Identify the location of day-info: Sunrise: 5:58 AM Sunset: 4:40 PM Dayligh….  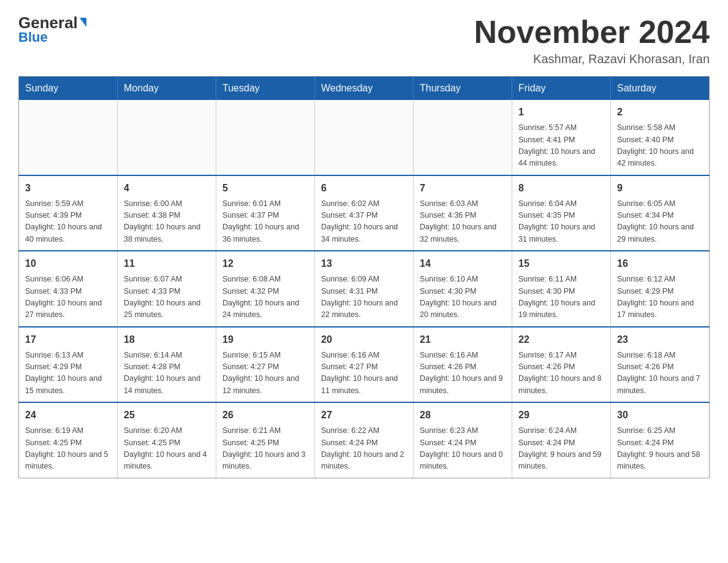
(660, 146).